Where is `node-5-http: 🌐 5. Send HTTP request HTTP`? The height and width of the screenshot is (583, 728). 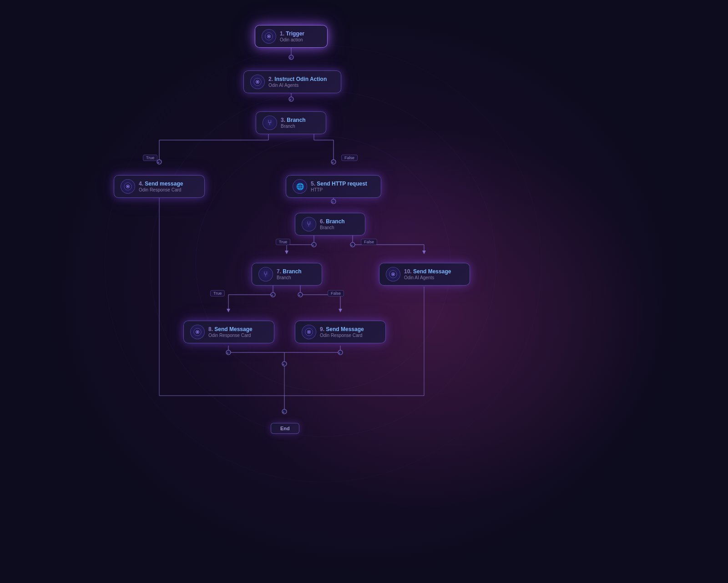 node-5-http: 🌐 5. Send HTTP request HTTP is located at coordinates (334, 186).